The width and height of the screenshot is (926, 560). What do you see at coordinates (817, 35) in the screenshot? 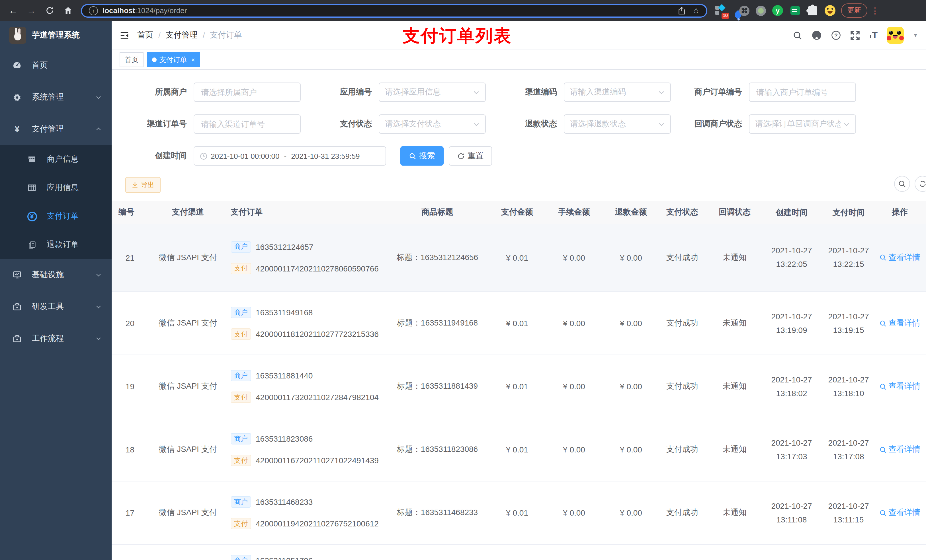
I see `github-icon` at bounding box center [817, 35].